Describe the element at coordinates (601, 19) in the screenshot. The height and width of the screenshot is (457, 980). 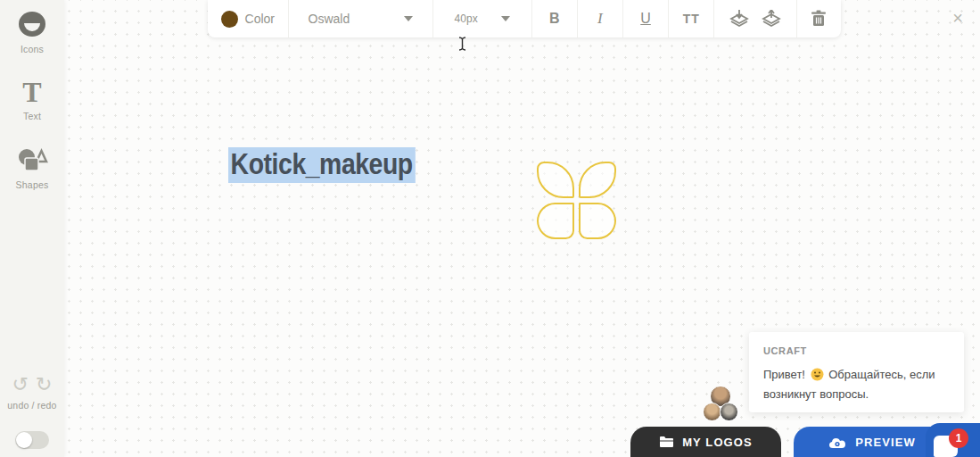
I see `italic-button: I` at that location.